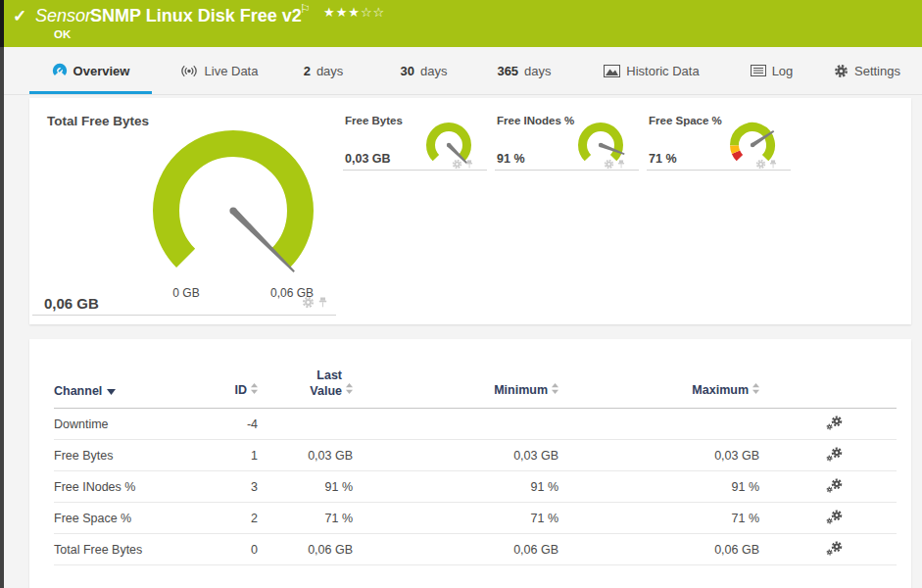 The width and height of the screenshot is (922, 588). What do you see at coordinates (368, 159) in the screenshot?
I see `gauge-value: 0,03 GB` at bounding box center [368, 159].